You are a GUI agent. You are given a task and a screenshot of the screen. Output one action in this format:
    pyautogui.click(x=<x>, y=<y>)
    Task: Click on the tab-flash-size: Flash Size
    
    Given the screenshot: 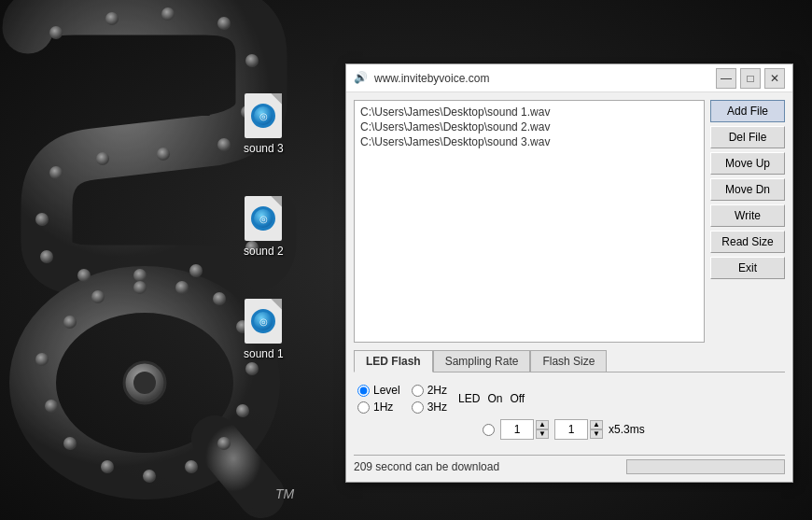 What is the action you would take?
    pyautogui.click(x=568, y=360)
    